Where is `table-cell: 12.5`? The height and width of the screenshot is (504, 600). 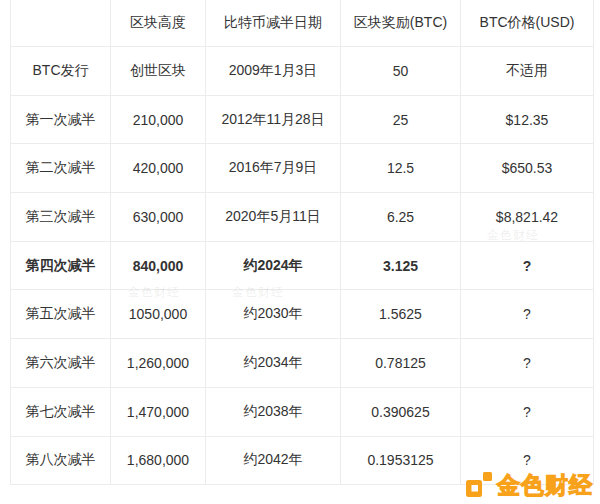
table-cell: 12.5 is located at coordinates (401, 168).